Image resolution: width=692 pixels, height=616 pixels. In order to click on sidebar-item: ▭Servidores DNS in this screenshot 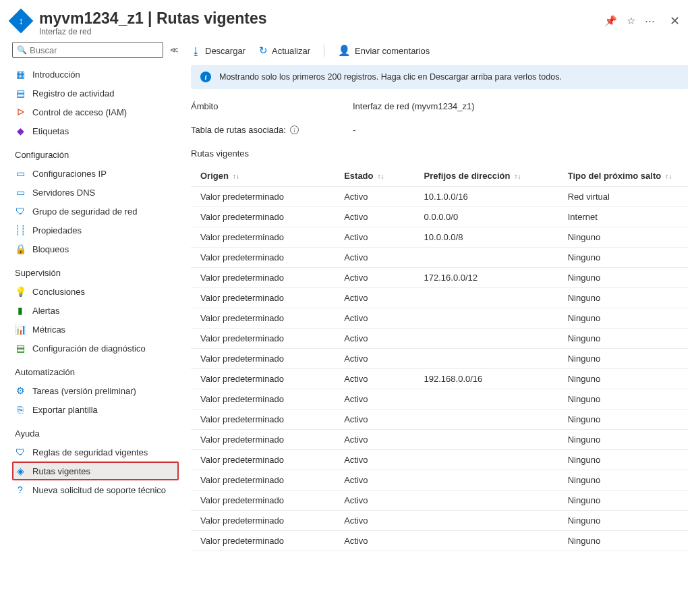, I will do `click(96, 192)`.